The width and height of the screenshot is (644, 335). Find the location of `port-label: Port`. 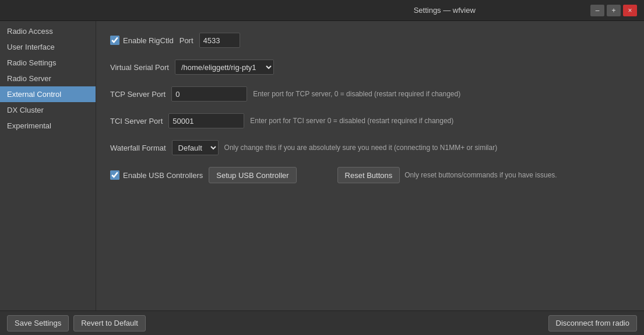

port-label: Port is located at coordinates (186, 41).